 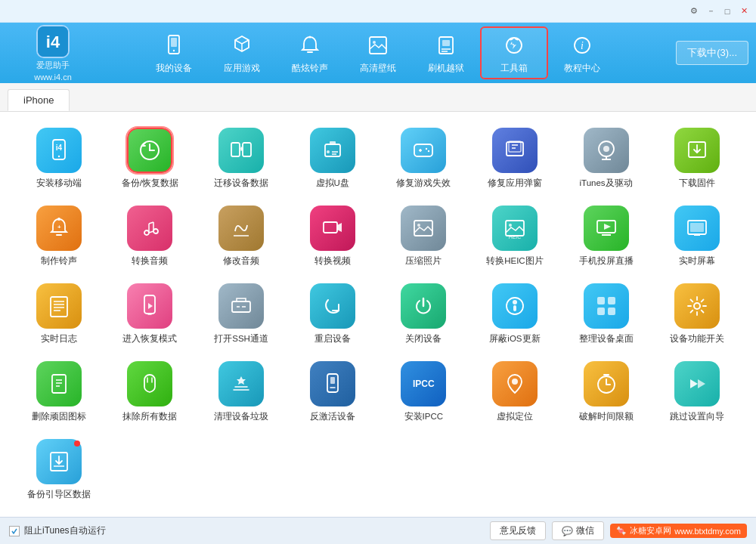 I want to click on remove-stubborn-icon-icon, so click(x=59, y=384).